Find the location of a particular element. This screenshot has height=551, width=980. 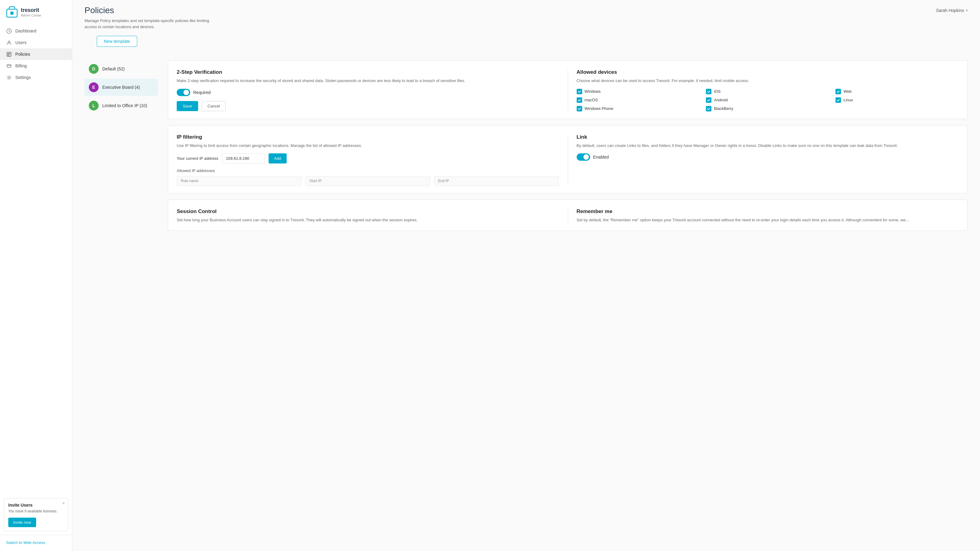

device-label-linux: Linux is located at coordinates (848, 100).